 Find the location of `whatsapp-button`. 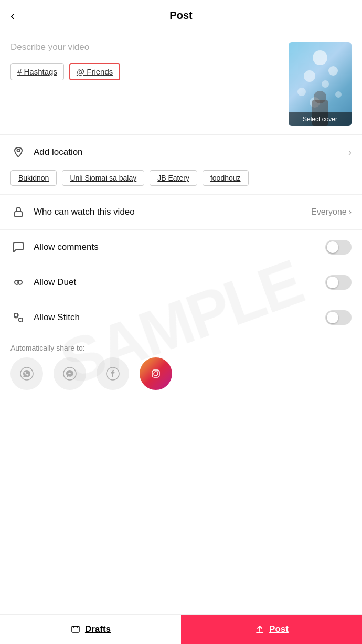

whatsapp-button is located at coordinates (27, 374).